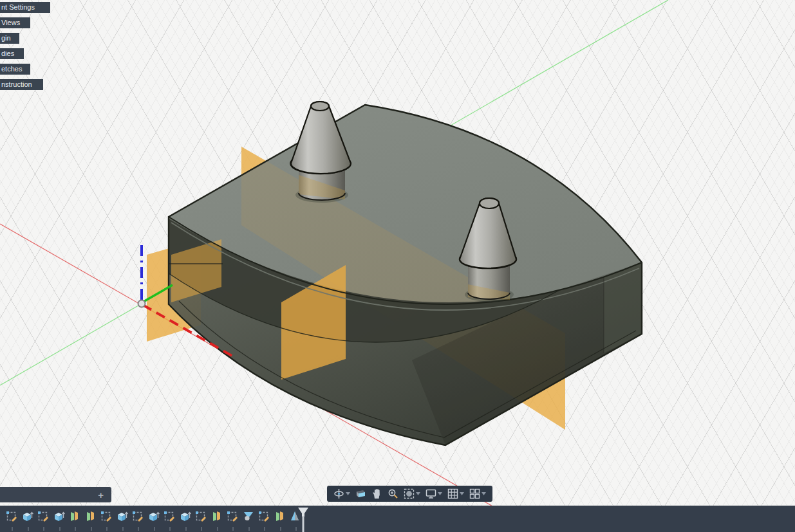 The width and height of the screenshot is (795, 532). I want to click on nav-zoom-button, so click(393, 494).